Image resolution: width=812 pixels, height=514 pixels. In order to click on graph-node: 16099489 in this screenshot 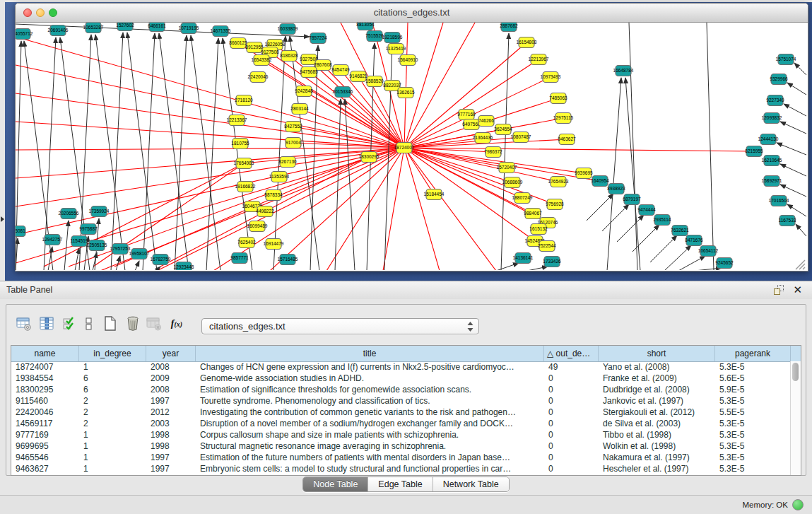, I will do `click(257, 226)`.